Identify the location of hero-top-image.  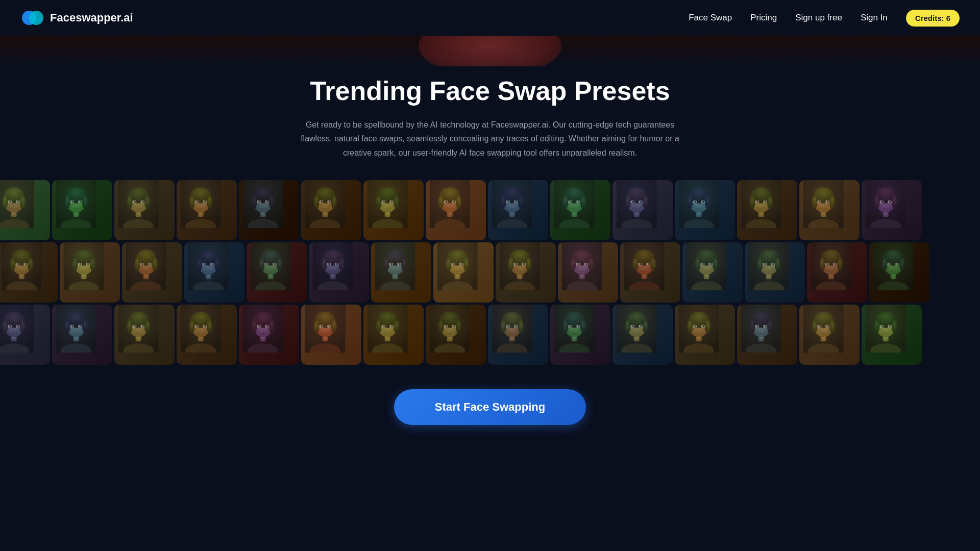
(490, 51).